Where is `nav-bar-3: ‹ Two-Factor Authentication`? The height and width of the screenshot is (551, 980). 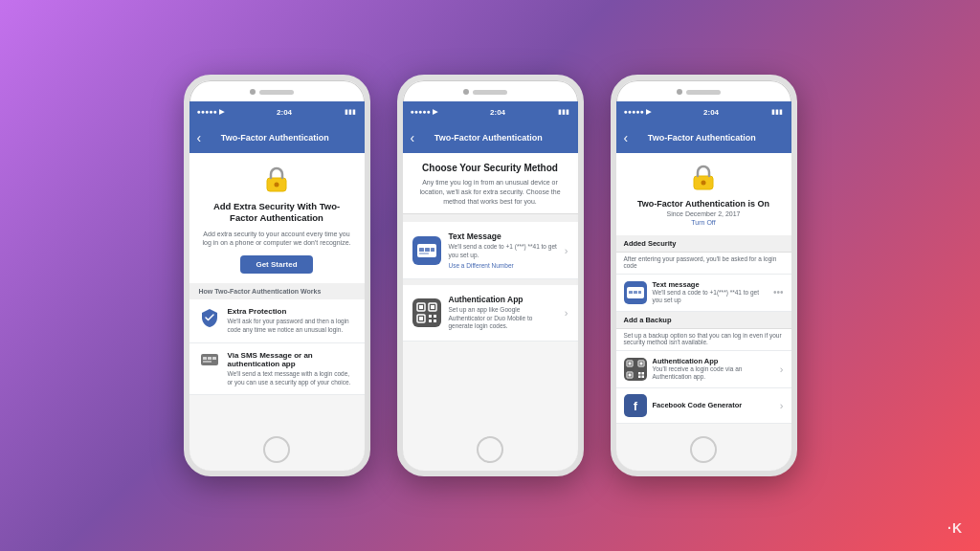 nav-bar-3: ‹ Two-Factor Authentication is located at coordinates (704, 138).